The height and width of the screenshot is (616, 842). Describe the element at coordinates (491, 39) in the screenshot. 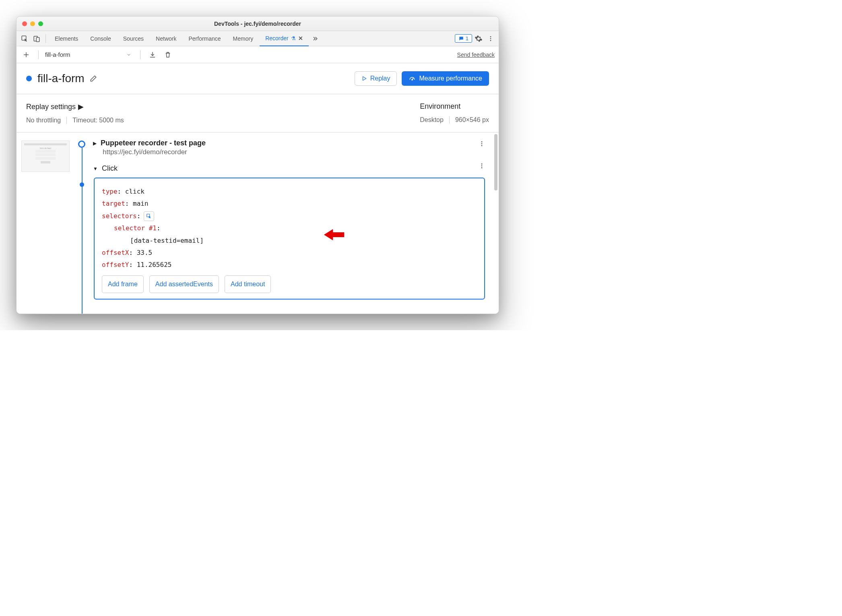

I see `kebab-menu-icon` at that location.